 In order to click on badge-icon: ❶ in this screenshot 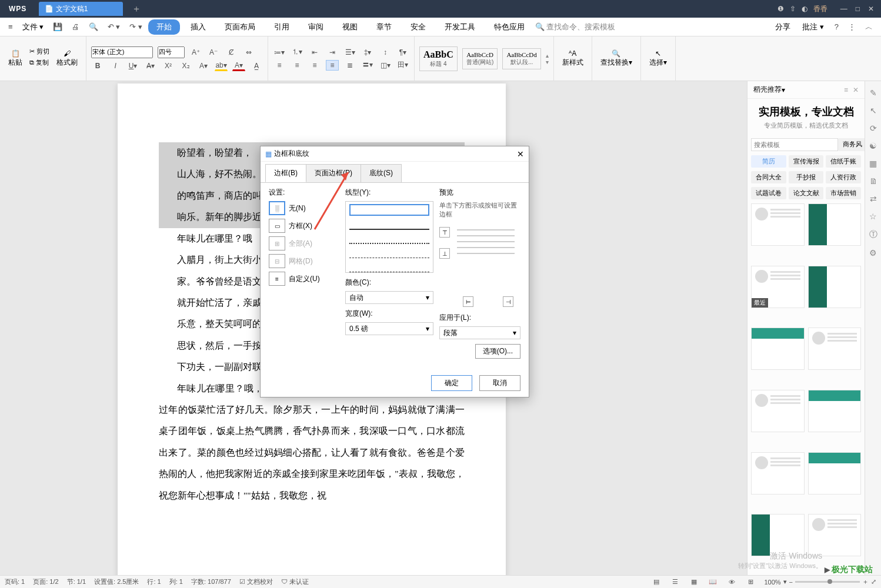, I will do `click(781, 9)`.